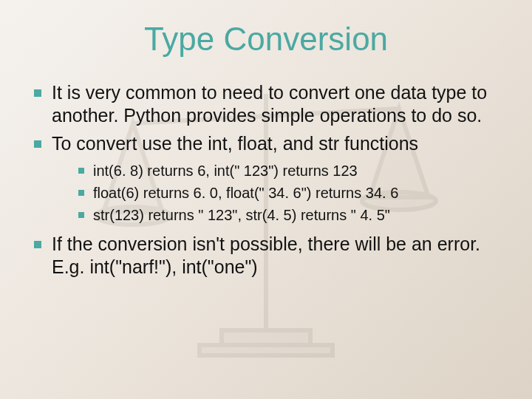 This screenshot has width=532, height=399. What do you see at coordinates (242, 215) in the screenshot?
I see `sub-bullet-text: str(123) returns " 123", str(4. 5) retur…` at bounding box center [242, 215].